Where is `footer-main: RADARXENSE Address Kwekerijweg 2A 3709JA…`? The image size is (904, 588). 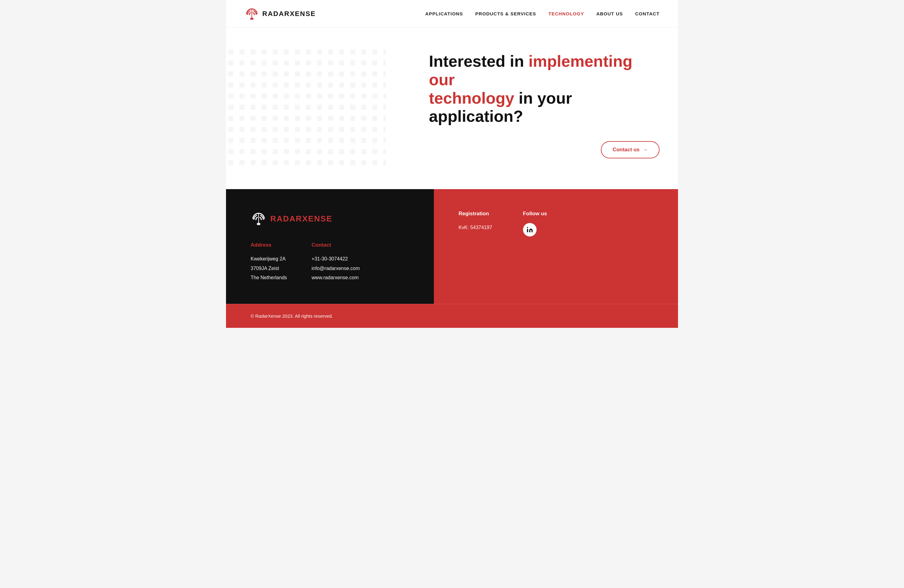 footer-main: RADARXENSE Address Kwekerijweg 2A 3709JA… is located at coordinates (452, 247).